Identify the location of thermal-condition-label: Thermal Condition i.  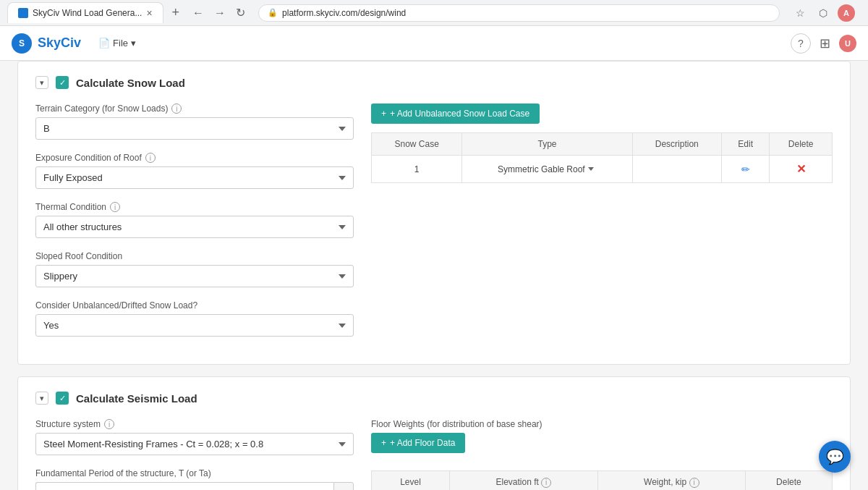
(195, 207).